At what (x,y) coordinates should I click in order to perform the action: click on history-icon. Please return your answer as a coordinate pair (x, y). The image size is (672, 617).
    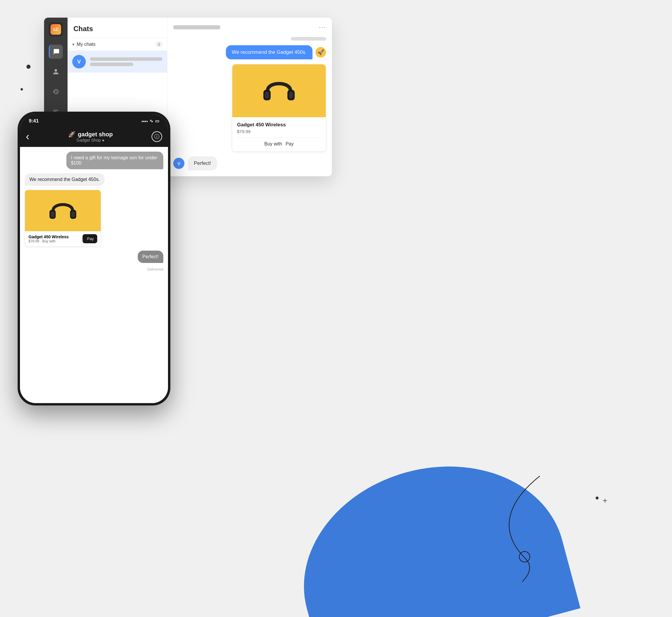
    Looking at the image, I should click on (56, 91).